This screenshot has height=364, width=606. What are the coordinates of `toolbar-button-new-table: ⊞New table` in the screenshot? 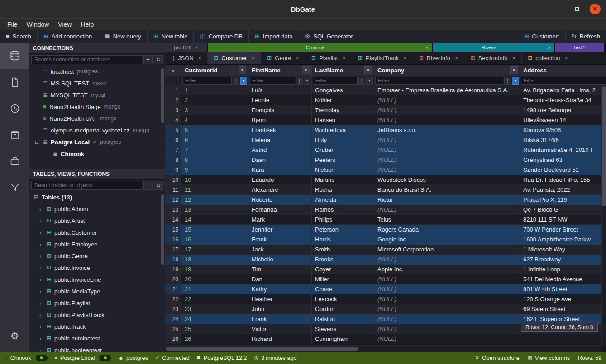 It's located at (171, 36).